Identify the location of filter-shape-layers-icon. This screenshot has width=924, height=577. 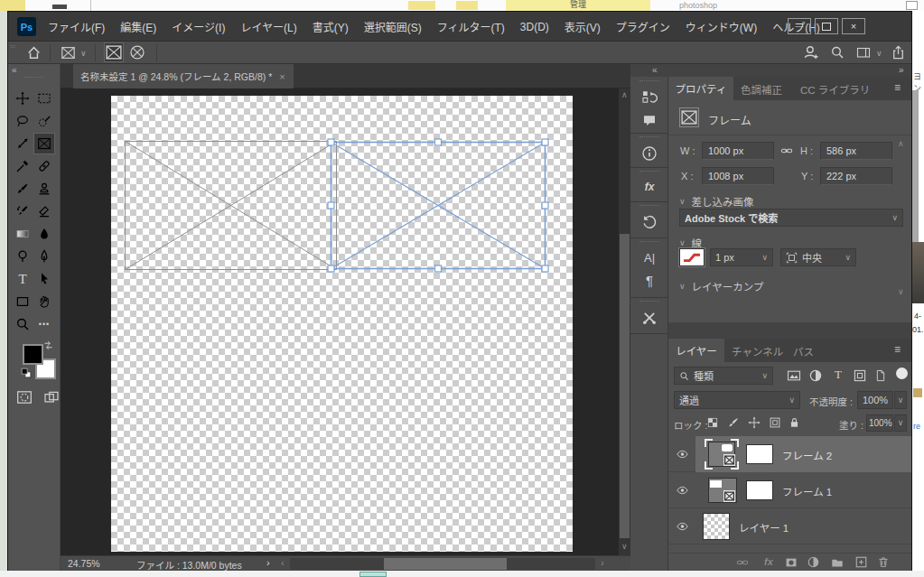
(860, 376).